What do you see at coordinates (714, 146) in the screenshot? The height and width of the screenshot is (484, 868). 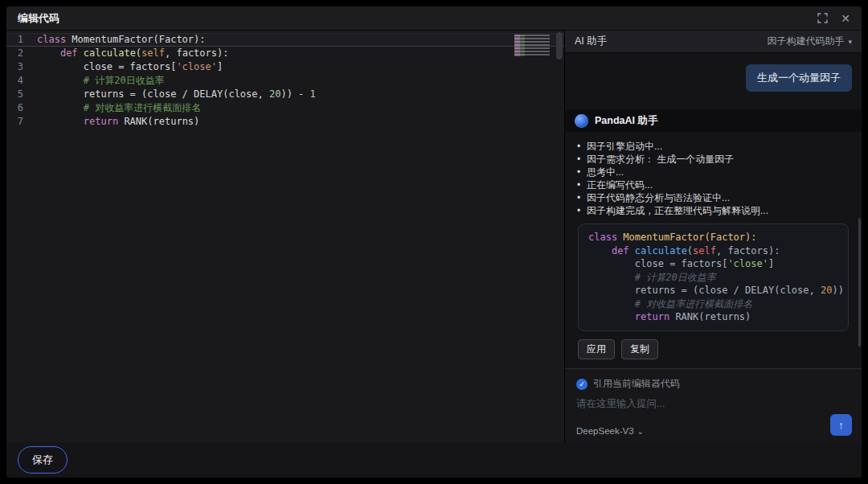 I see `assistant-step: 因子引擎启动中...` at bounding box center [714, 146].